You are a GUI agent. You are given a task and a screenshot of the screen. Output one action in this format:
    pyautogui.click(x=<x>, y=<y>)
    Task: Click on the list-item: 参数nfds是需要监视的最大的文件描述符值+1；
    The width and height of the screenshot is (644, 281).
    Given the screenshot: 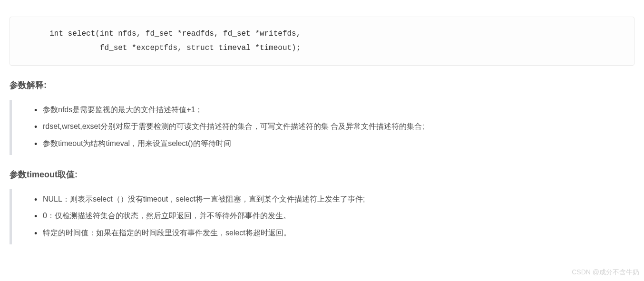 What is the action you would take?
    pyautogui.click(x=339, y=109)
    